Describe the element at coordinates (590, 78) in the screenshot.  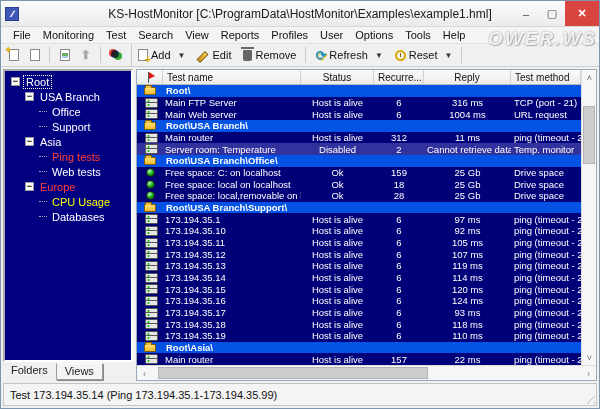
I see `scroll-up-icon: ˄` at that location.